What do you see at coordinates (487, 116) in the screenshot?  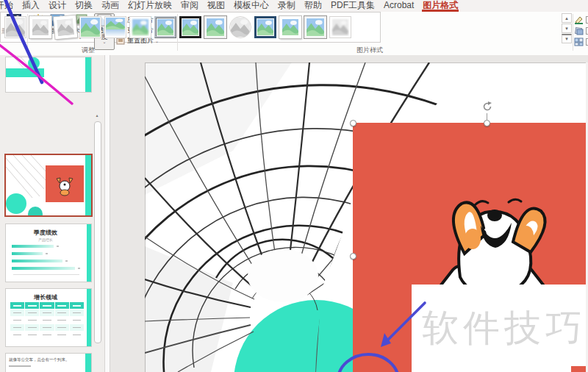 I see `rotation-handle-line` at bounding box center [487, 116].